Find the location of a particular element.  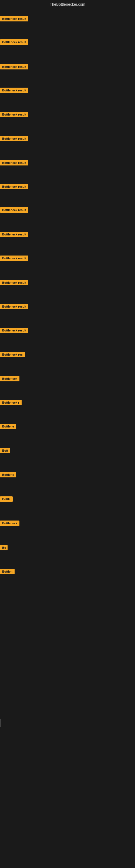

cursor-line is located at coordinates (1, 723).